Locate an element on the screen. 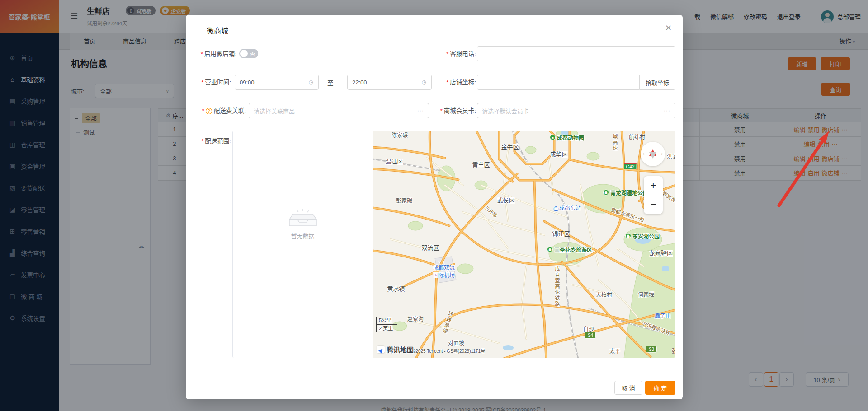  toggle-off-text: 否 is located at coordinates (252, 54).